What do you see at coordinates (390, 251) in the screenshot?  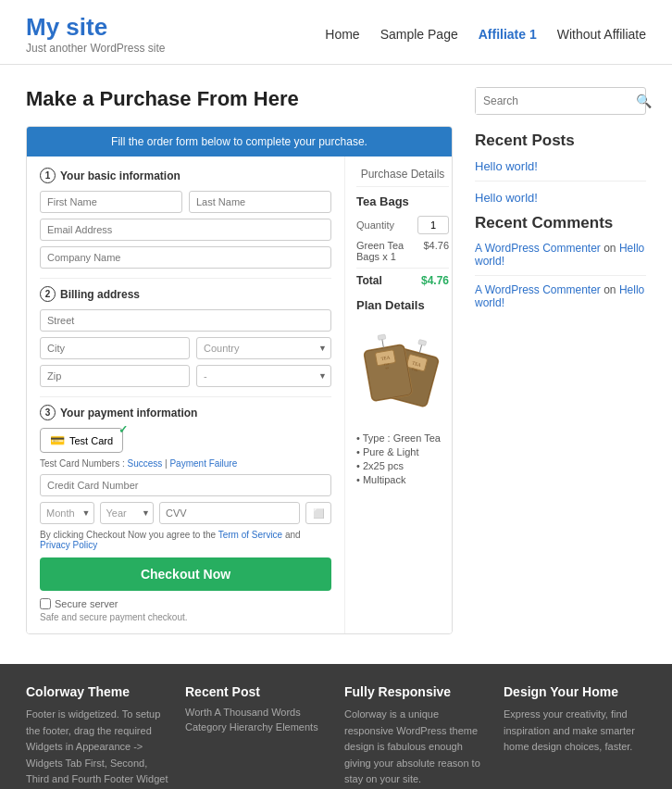 I see `line-item-label: Green Tea Bags x 1` at bounding box center [390, 251].